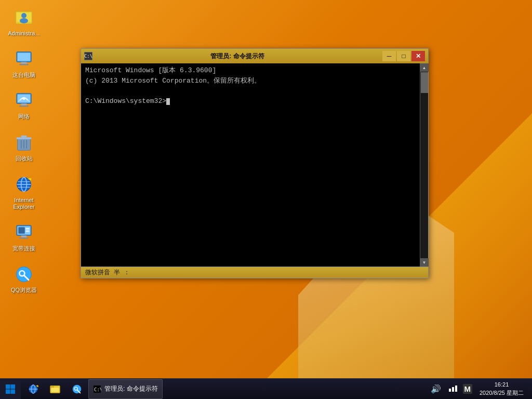 The width and height of the screenshot is (532, 399). What do you see at coordinates (502, 389) in the screenshot?
I see `taskbar-clock: 16:21 2020/8/25 星期二` at bounding box center [502, 389].